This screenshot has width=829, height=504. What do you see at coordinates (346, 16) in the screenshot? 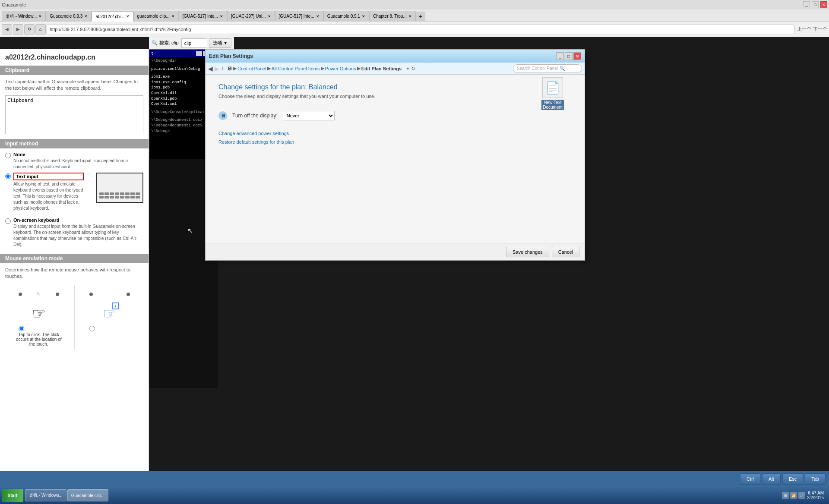
I see `tab-7: Guacamole 0.9.1 ✕` at bounding box center [346, 16].